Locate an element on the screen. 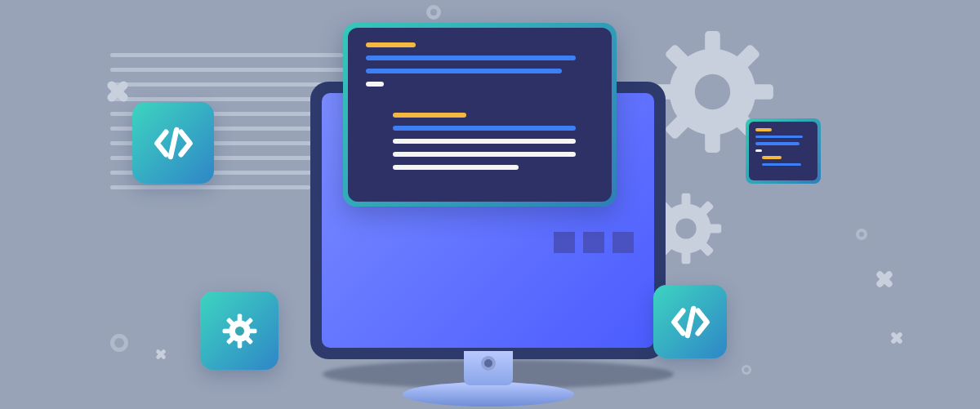  code-window-large is located at coordinates (480, 114).